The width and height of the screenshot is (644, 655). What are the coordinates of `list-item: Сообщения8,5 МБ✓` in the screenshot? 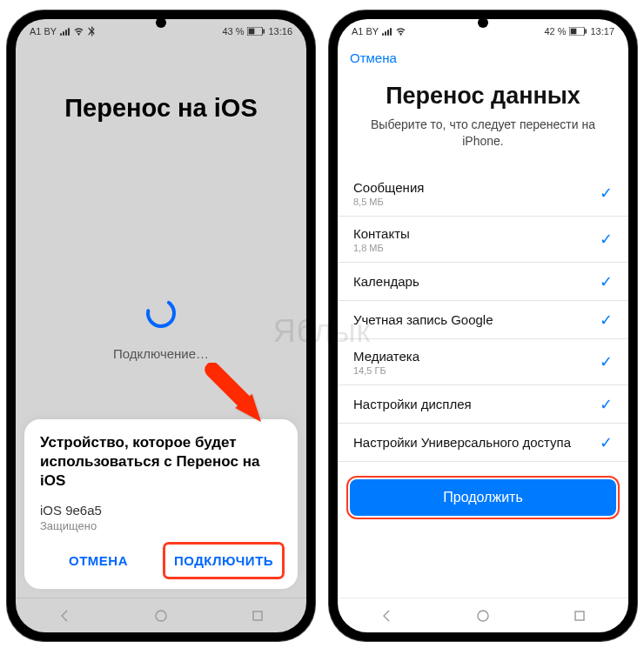 It's located at (483, 193).